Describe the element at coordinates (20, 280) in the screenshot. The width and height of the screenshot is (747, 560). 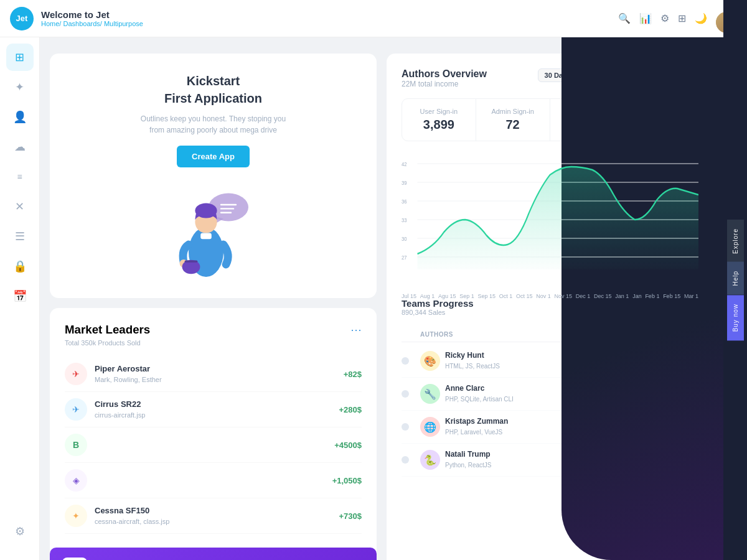
I see `sidebar: ⊞ ✦ 👤 ☁ ≡ ✕ ☰ 🔒 📅 ⚙` at that location.